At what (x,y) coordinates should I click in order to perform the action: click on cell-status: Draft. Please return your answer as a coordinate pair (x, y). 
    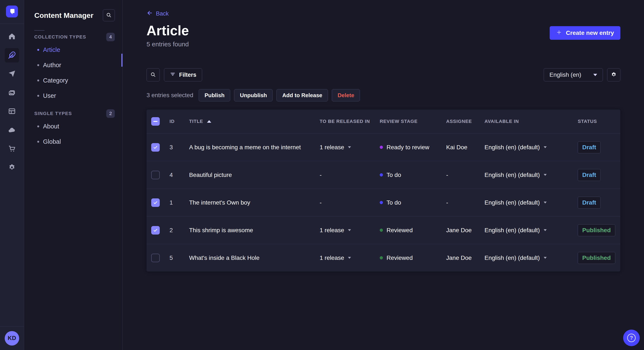
    Looking at the image, I should click on (598, 175).